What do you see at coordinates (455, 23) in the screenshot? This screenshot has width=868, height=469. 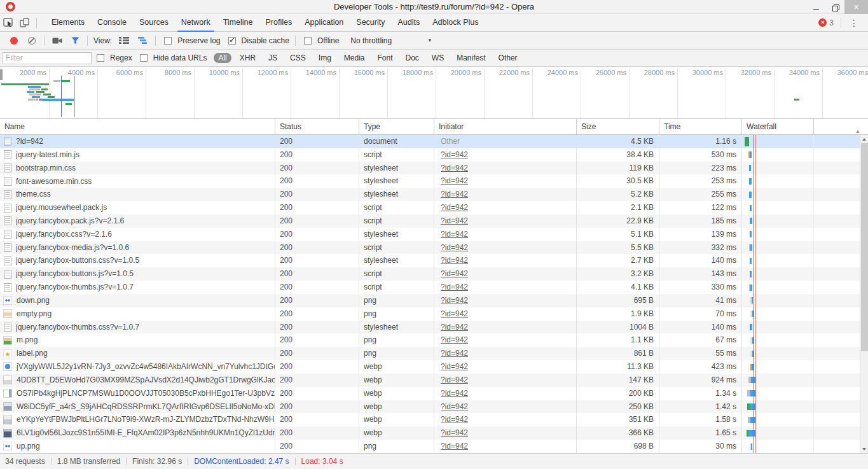 I see `tab-adblock-plus: Adblock Plus` at bounding box center [455, 23].